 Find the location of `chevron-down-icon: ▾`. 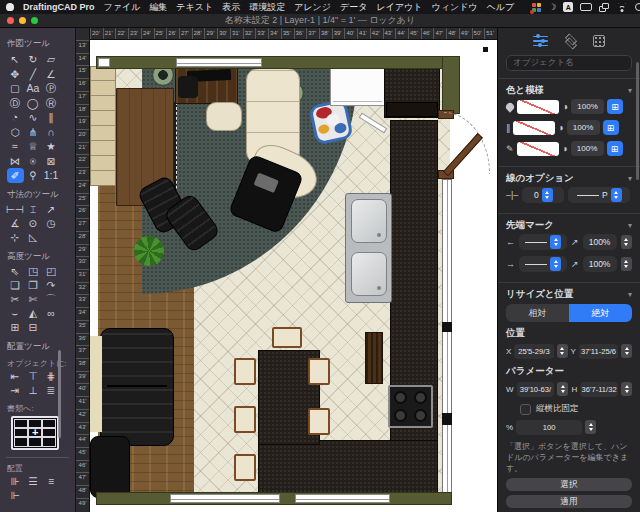

chevron-down-icon: ▾ is located at coordinates (630, 294).